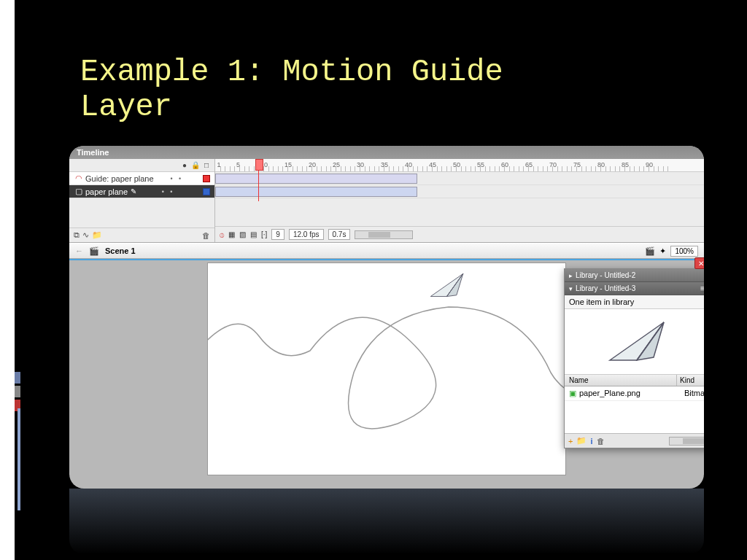  What do you see at coordinates (384, 235) in the screenshot?
I see `timeline-scrollbar` at bounding box center [384, 235].